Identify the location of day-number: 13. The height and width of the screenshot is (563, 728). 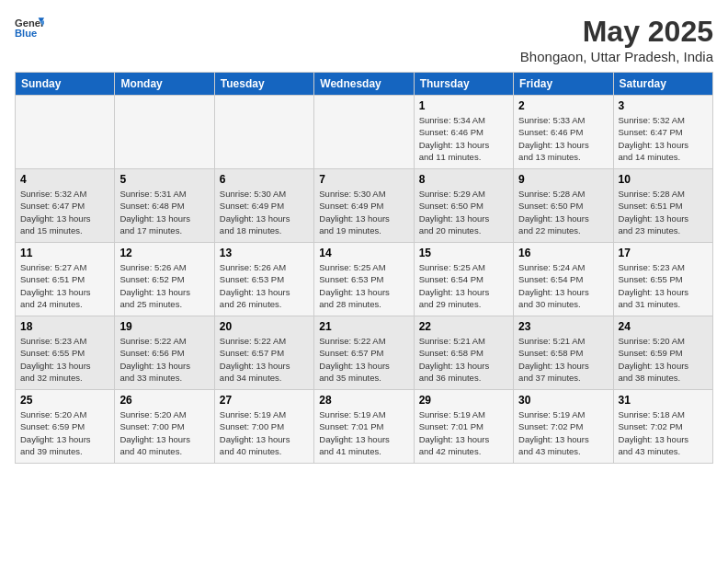
(265, 253).